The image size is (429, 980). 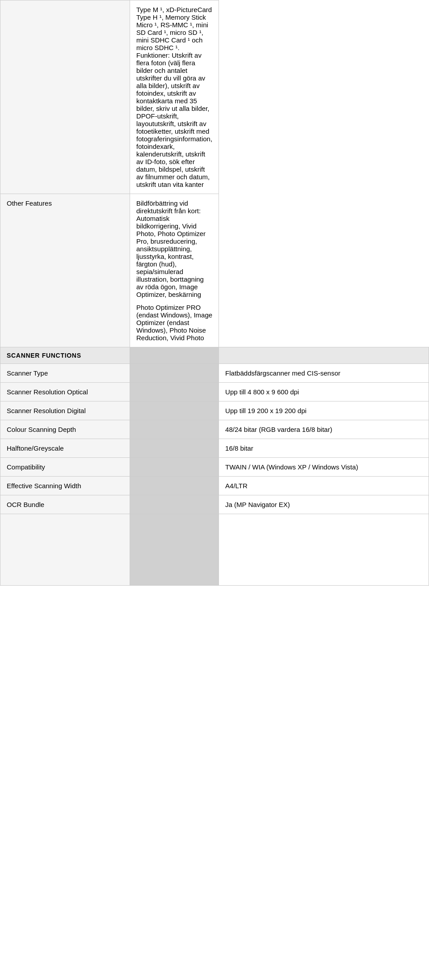 What do you see at coordinates (324, 486) in the screenshot?
I see `scanner-row-value-6: A4/LTR` at bounding box center [324, 486].